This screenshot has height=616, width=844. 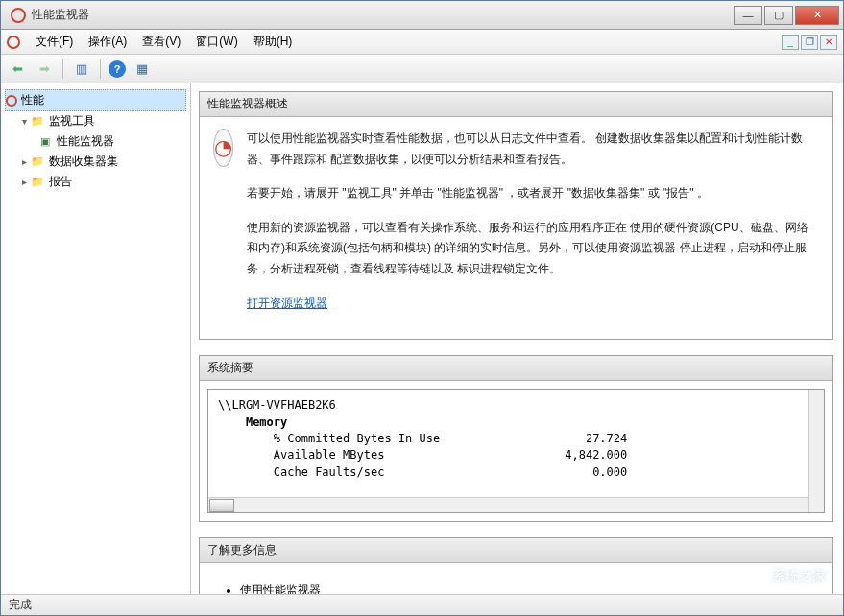 What do you see at coordinates (517, 368) in the screenshot?
I see `summary-heading: 系统摘要` at bounding box center [517, 368].